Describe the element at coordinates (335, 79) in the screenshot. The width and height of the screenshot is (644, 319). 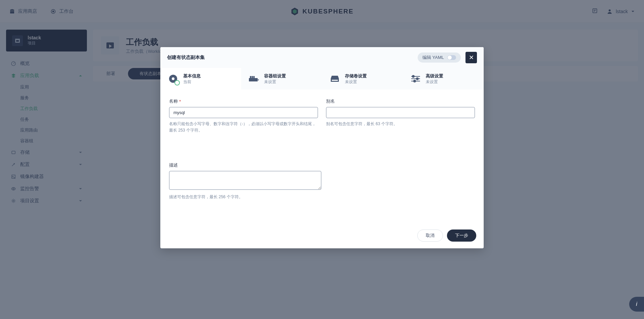
I see `volume-icon` at that location.